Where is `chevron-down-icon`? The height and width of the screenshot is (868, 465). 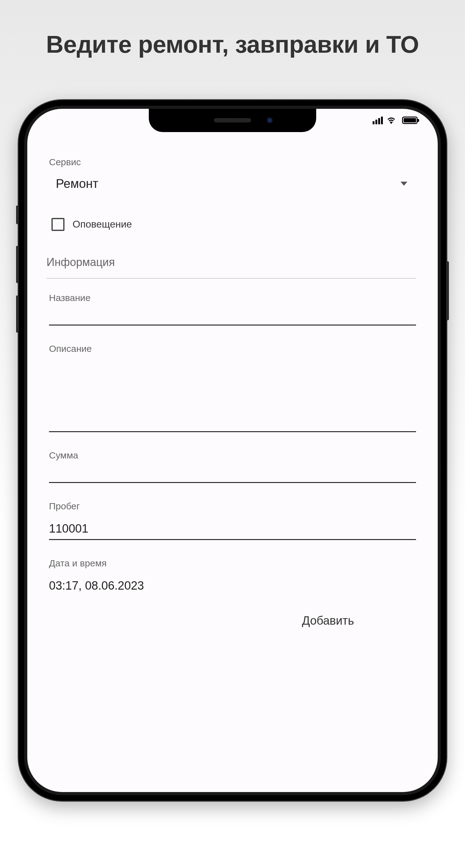
chevron-down-icon is located at coordinates (404, 184).